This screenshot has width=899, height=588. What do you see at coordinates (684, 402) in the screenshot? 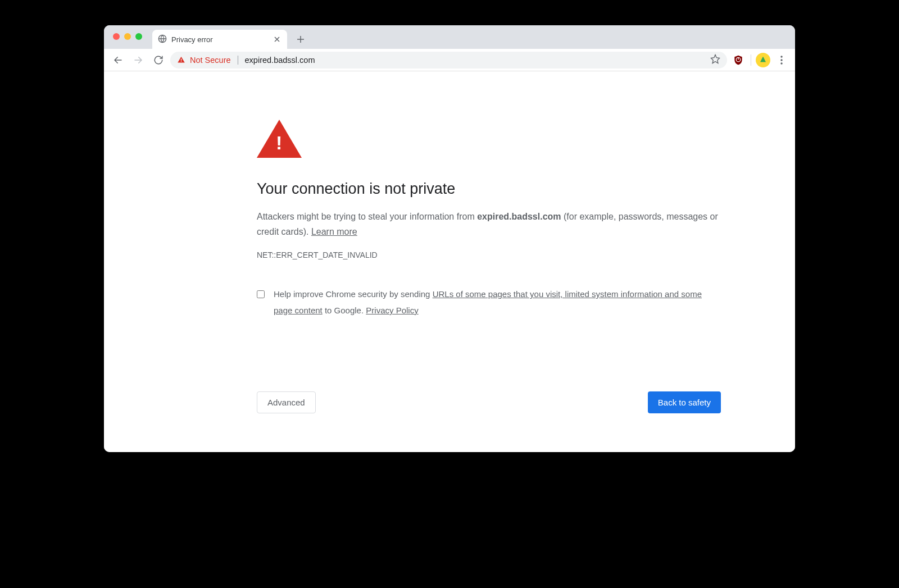
I see `back-to-safety-button: Back to safety` at bounding box center [684, 402].